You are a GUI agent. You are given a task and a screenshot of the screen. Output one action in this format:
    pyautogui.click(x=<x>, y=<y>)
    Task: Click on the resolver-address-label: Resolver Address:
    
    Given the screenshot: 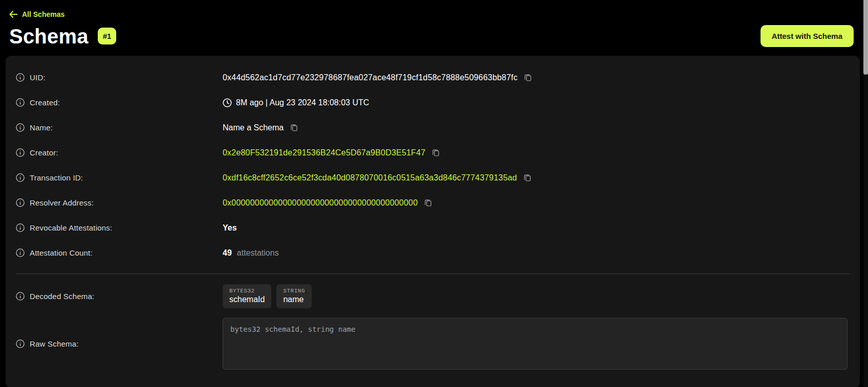 What is the action you would take?
    pyautogui.click(x=61, y=202)
    